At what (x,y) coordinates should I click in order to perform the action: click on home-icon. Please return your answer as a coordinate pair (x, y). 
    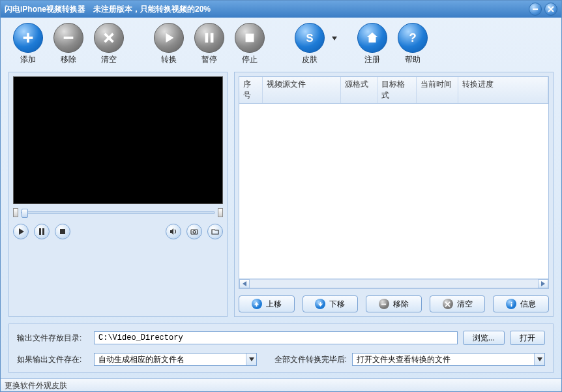
    Looking at the image, I should click on (372, 38).